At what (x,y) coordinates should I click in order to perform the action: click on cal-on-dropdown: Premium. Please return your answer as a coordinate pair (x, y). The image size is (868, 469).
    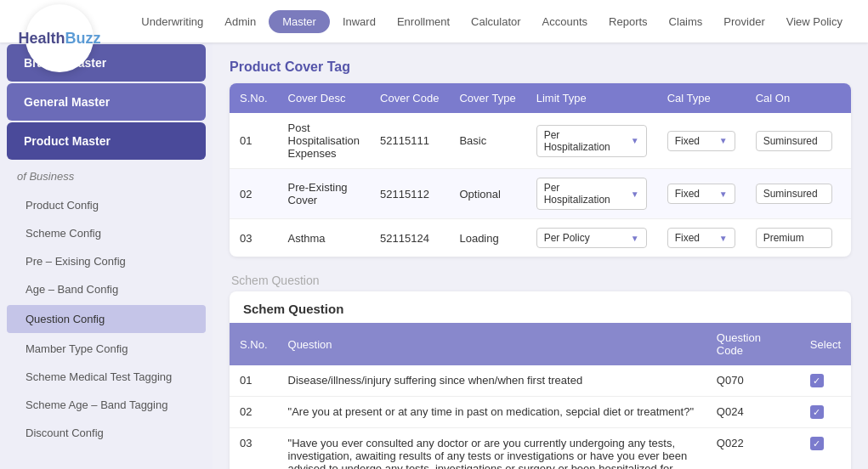
    Looking at the image, I should click on (794, 238).